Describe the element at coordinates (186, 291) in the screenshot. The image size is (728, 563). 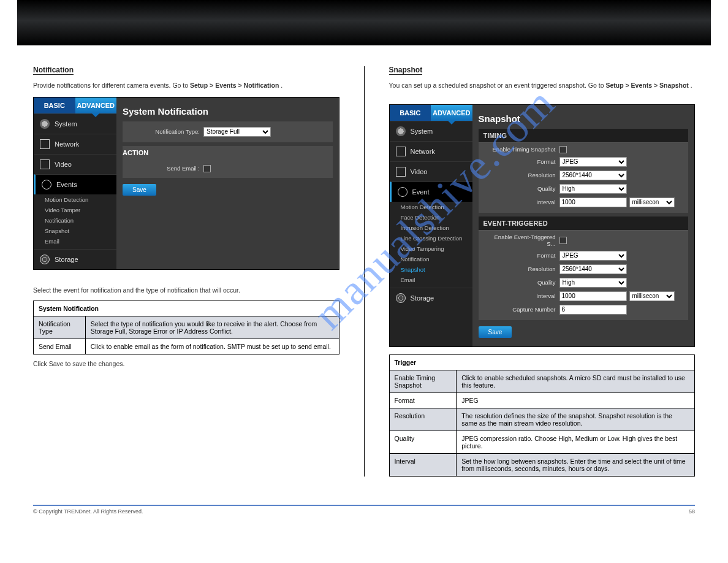
I see `left-after-text: Select the event for notification and th…` at that location.